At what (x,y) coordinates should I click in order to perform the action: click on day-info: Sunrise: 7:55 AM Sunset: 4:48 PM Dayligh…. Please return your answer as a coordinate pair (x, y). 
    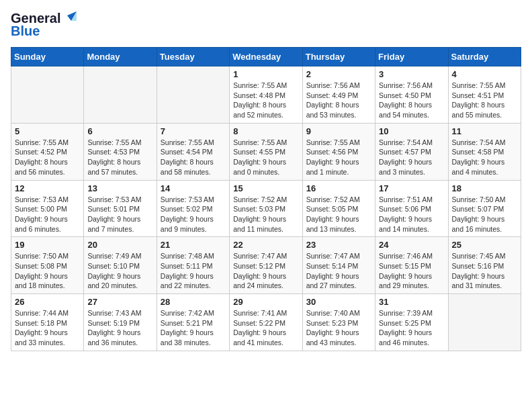
    Looking at the image, I should click on (266, 101).